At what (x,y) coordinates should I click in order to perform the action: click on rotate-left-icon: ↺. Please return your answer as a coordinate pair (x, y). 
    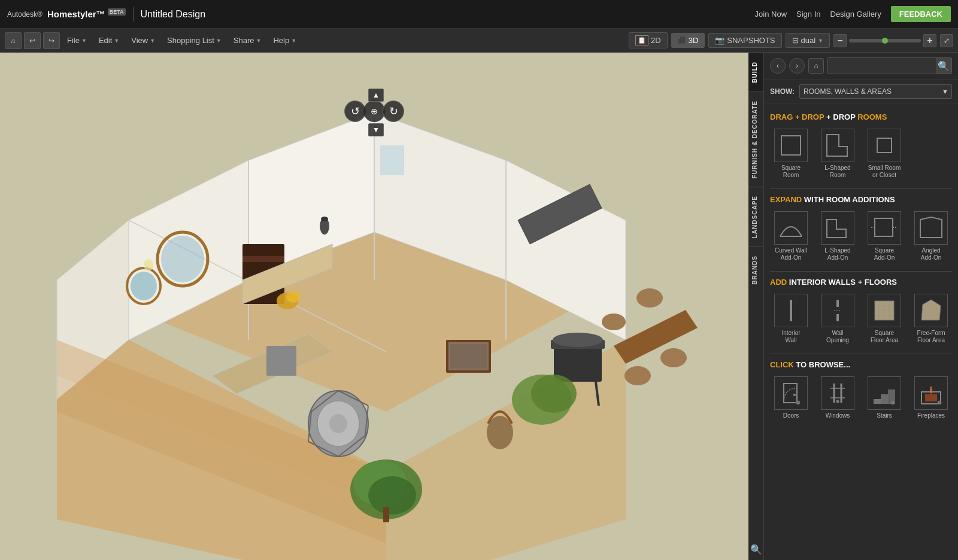
    Looking at the image, I should click on (356, 111).